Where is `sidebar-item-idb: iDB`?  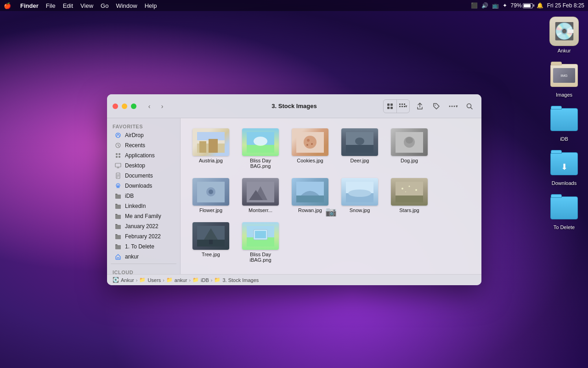
sidebar-item-idb: iDB is located at coordinates (143, 196).